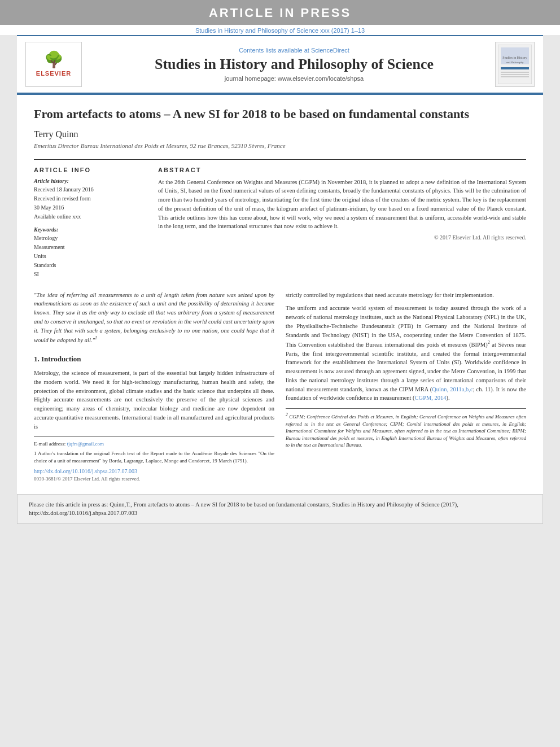 This screenshot has width=560, height=747. I want to click on author-affiliation: Emeritus Director Bureau International d…, so click(280, 146).